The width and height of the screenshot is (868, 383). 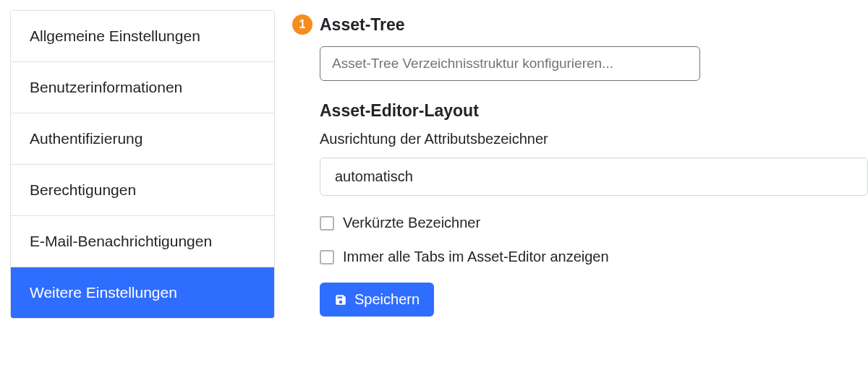 What do you see at coordinates (594, 223) in the screenshot?
I see `checkbox-short-labels: Verkürzte Bezeichner` at bounding box center [594, 223].